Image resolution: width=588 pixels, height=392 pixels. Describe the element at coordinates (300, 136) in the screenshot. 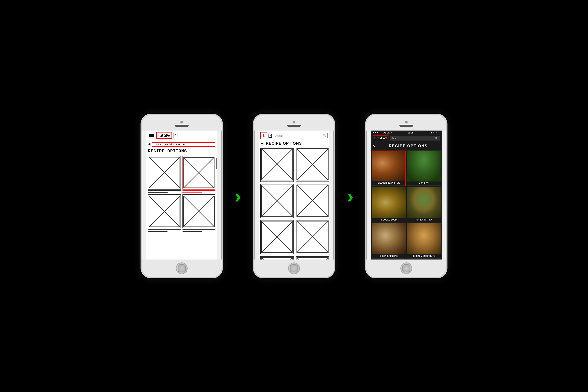

I see `wire-search-bar: Search 🔍` at that location.